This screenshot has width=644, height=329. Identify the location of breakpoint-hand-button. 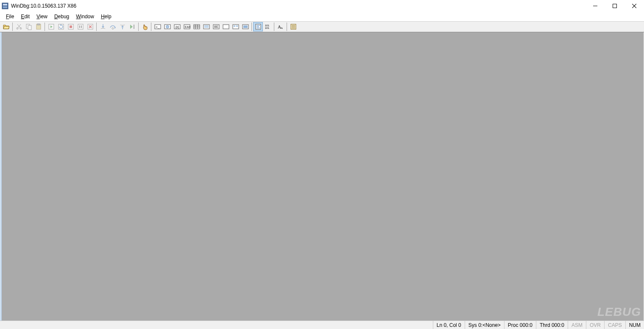
(145, 27).